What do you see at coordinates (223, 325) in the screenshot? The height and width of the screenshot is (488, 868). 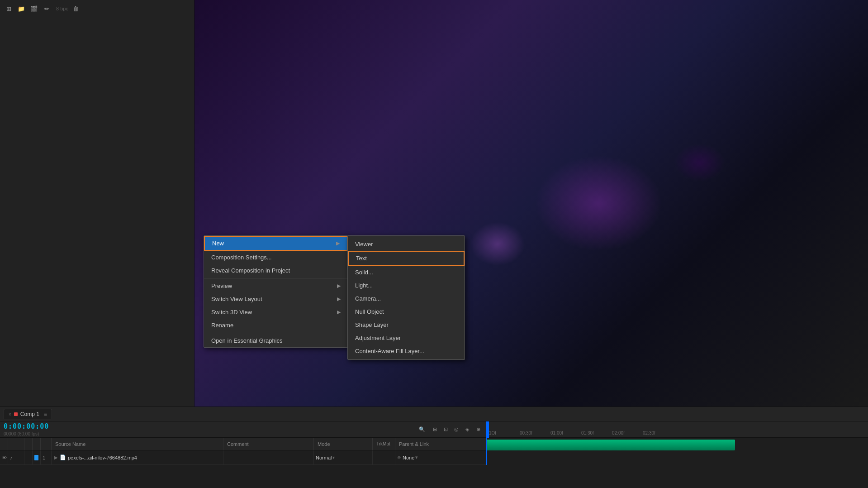 I see `menu-rename-label: Rename` at bounding box center [223, 325].